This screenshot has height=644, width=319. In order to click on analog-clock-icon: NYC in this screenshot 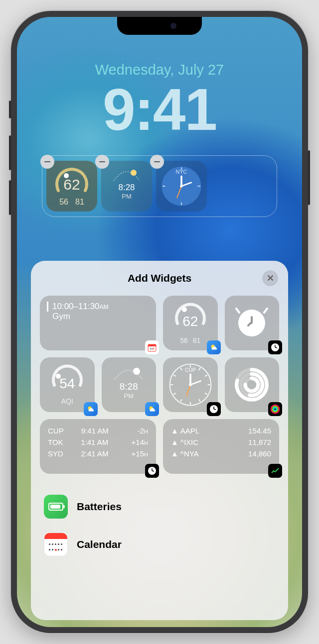, I will do `click(181, 186)`.